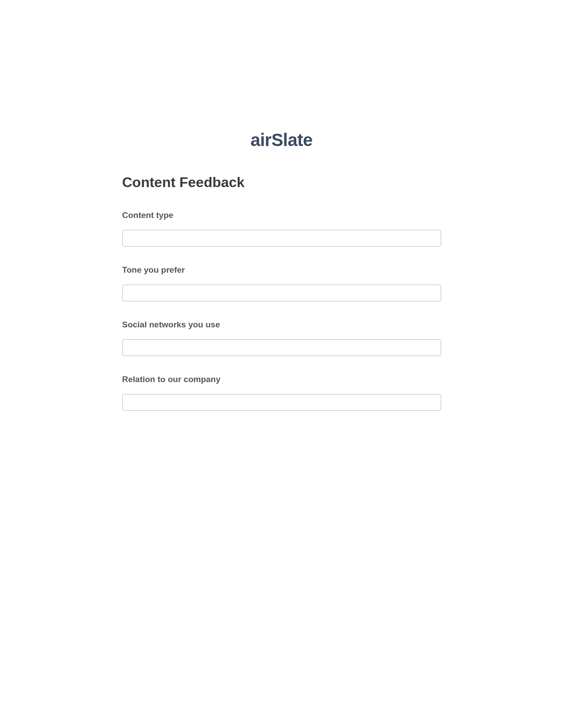  Describe the element at coordinates (292, 140) in the screenshot. I see `brand-suffix: Slate` at that location.